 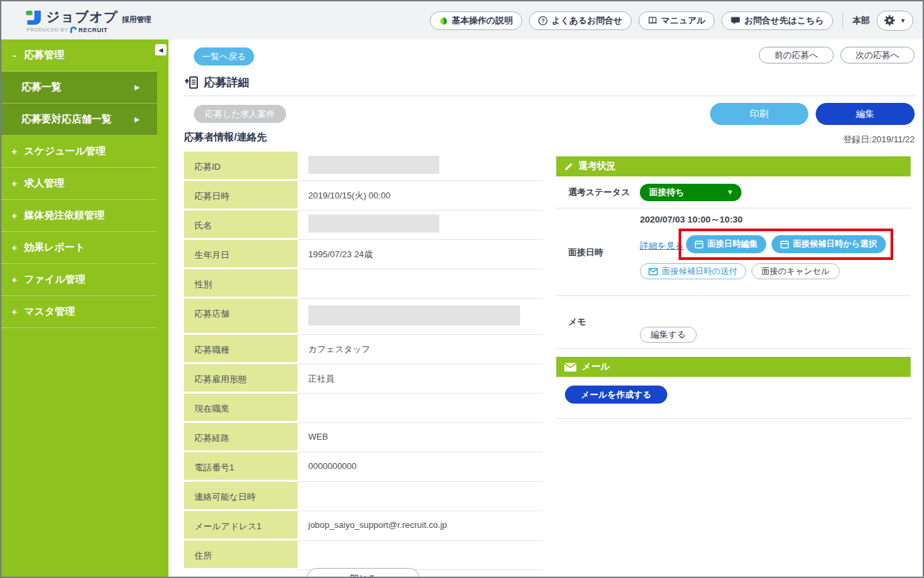 I want to click on status-row: 選考ステータス 面接待ち ▼, so click(x=733, y=192).